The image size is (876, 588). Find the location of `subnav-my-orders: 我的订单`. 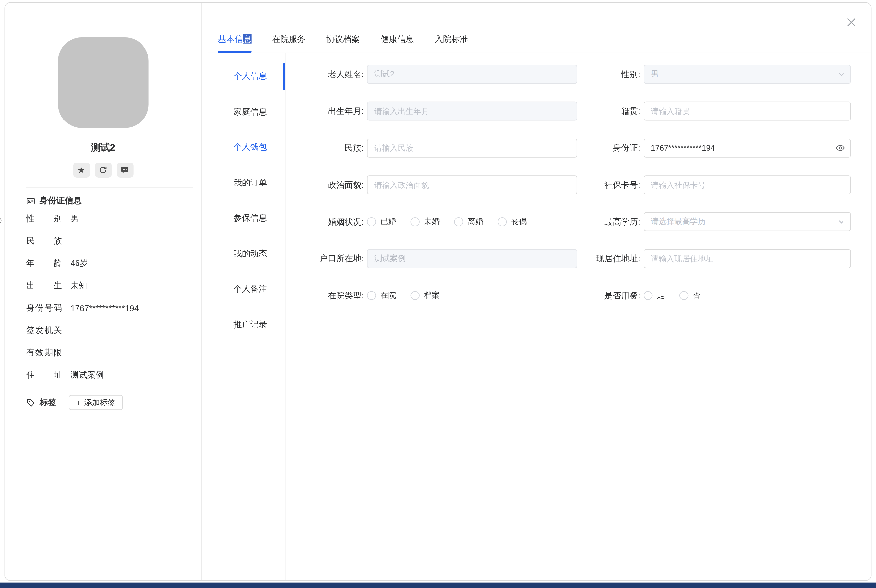

subnav-my-orders: 我的订单 is located at coordinates (247, 183).